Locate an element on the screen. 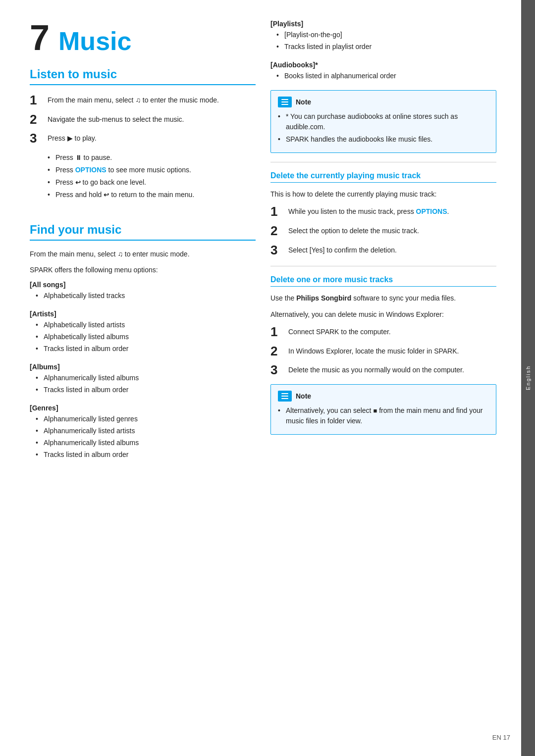 This screenshot has width=535, height=756. menu-artists: [Artists] Alphabetically listed artists … is located at coordinates (143, 332).